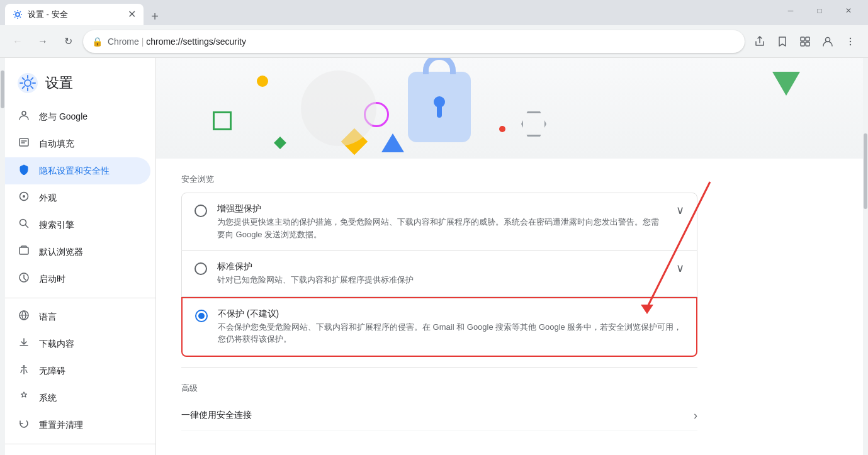 Image resolution: width=868 pixels, height=455 pixels. I want to click on maximize-button: □, so click(820, 11).